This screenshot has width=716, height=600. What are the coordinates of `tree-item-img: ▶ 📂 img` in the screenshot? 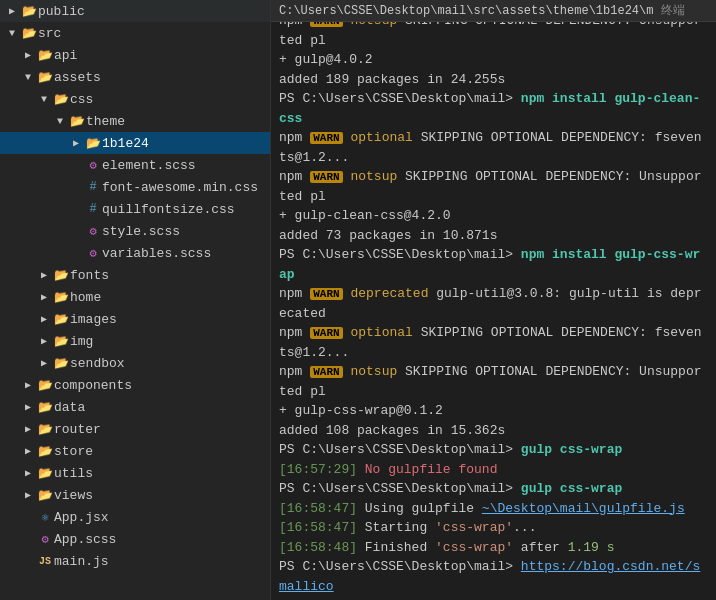 It's located at (135, 341).